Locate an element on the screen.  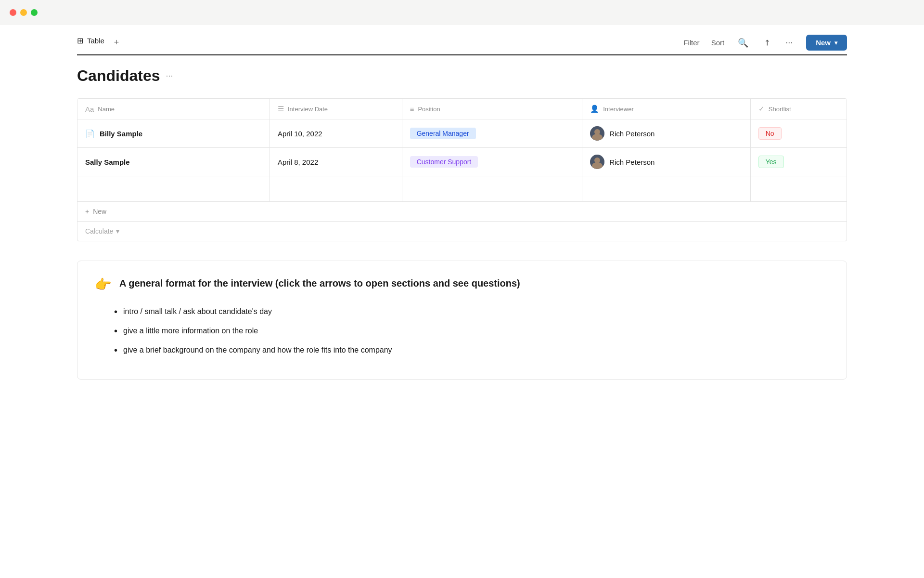
calculate-label: Calculate is located at coordinates (99, 231).